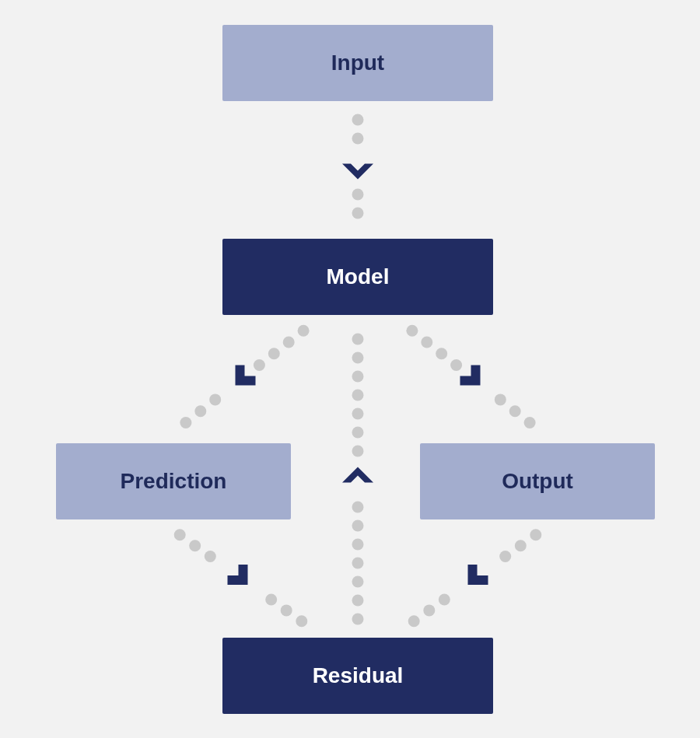 The image size is (700, 738). I want to click on arrow-model-to-output, so click(471, 376).